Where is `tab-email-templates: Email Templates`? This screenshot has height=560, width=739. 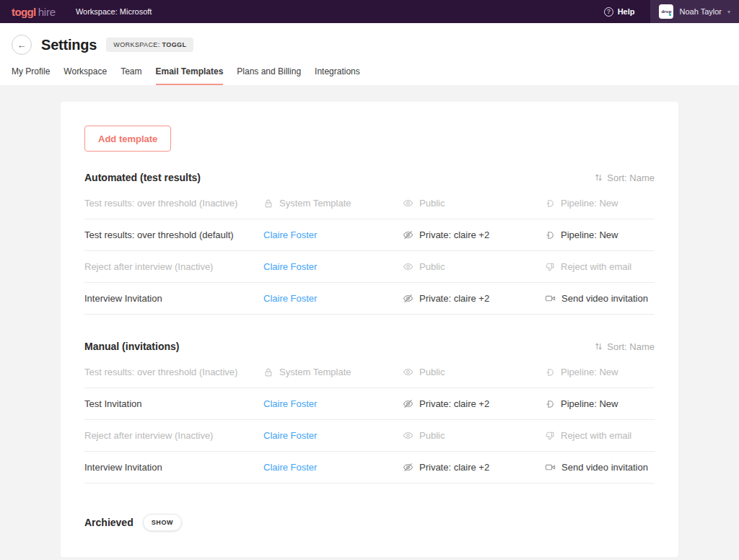 tab-email-templates: Email Templates is located at coordinates (190, 76).